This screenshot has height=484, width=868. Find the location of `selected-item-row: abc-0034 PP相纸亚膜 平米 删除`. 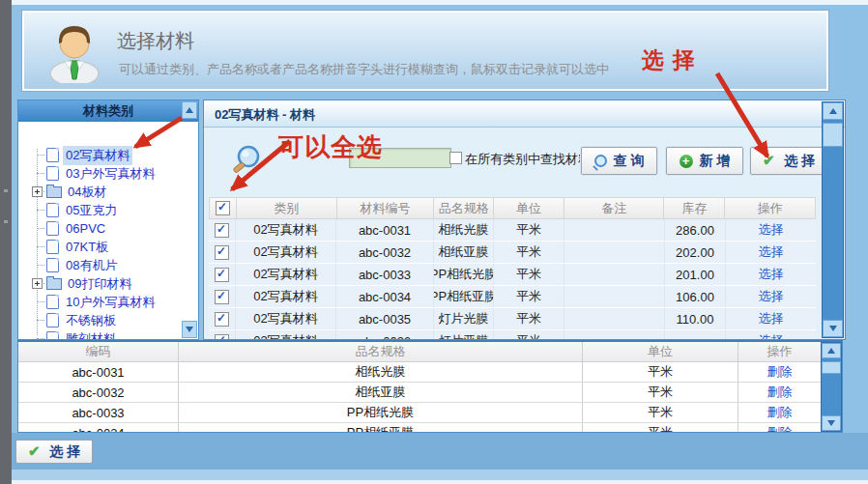

selected-item-row: abc-0034 PP相纸亚膜 平米 删除 is located at coordinates (420, 427).